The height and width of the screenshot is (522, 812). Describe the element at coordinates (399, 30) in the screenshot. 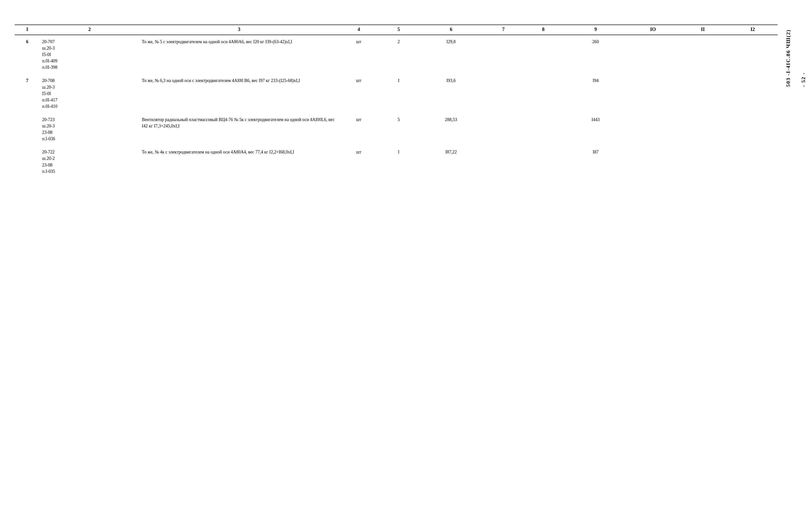

I see `header-col5: 5` at that location.